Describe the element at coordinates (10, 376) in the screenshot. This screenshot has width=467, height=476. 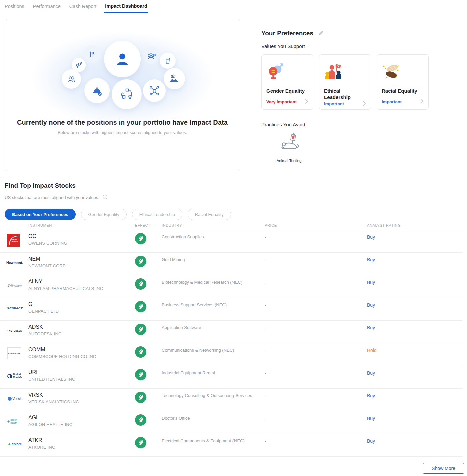
I see `united-rentals-mark` at that location.